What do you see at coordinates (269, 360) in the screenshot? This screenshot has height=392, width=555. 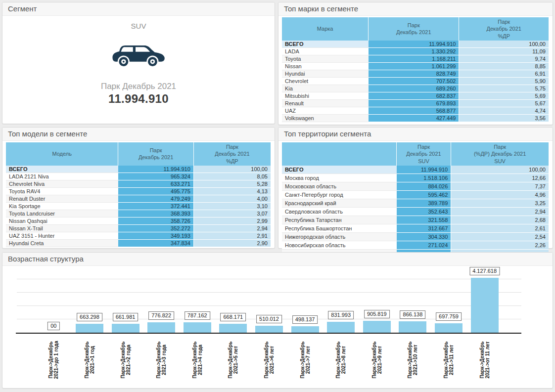 I see `bar-axis-label: Парк->Декабрь2021->6 лет` at bounding box center [269, 360].